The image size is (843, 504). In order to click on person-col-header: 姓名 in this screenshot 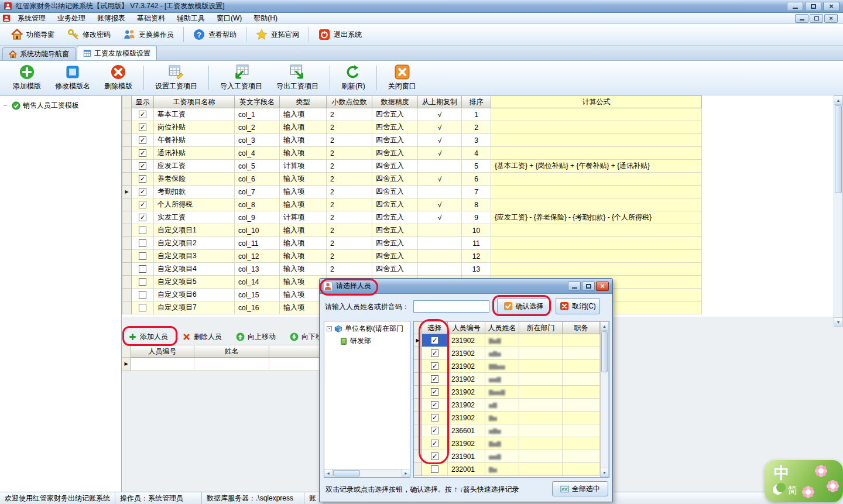, I will do `click(232, 351)`.